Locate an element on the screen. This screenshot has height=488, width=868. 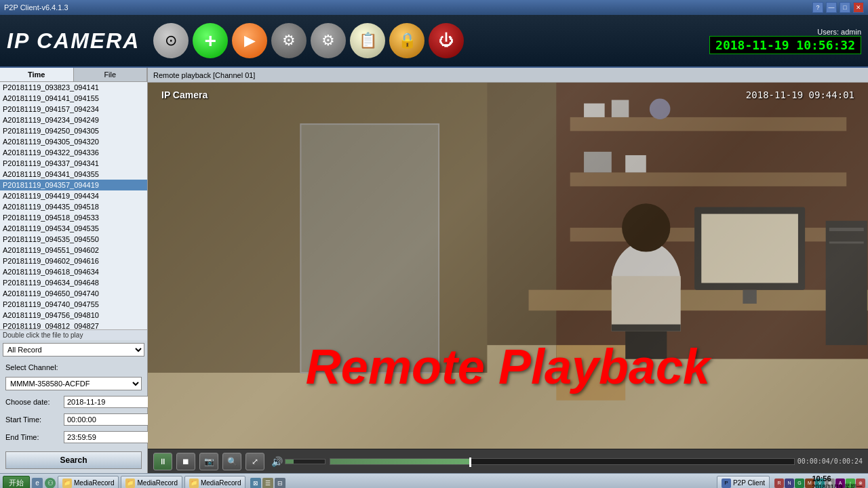
app-logo-title: IP CAMERA is located at coordinates (73, 41).